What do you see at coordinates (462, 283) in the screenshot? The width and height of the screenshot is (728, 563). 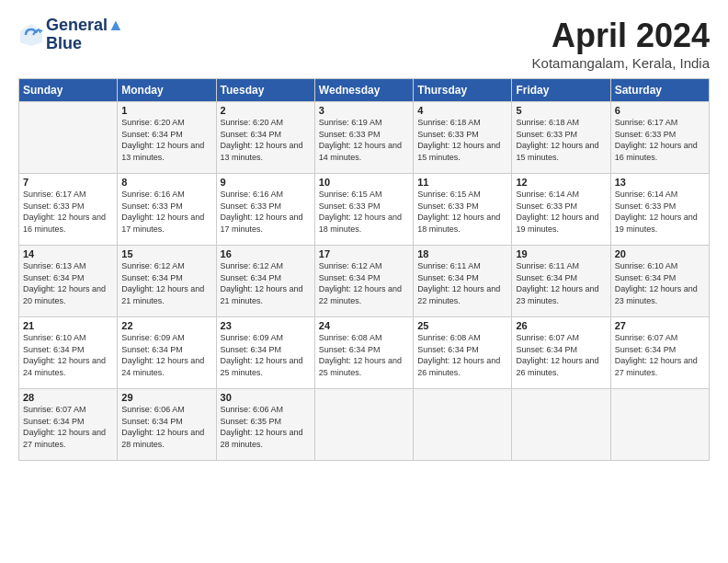 I see `day-info: Sunrise: 6:11 AMSunset: 6:34 PMDaylight:…` at bounding box center [462, 283].